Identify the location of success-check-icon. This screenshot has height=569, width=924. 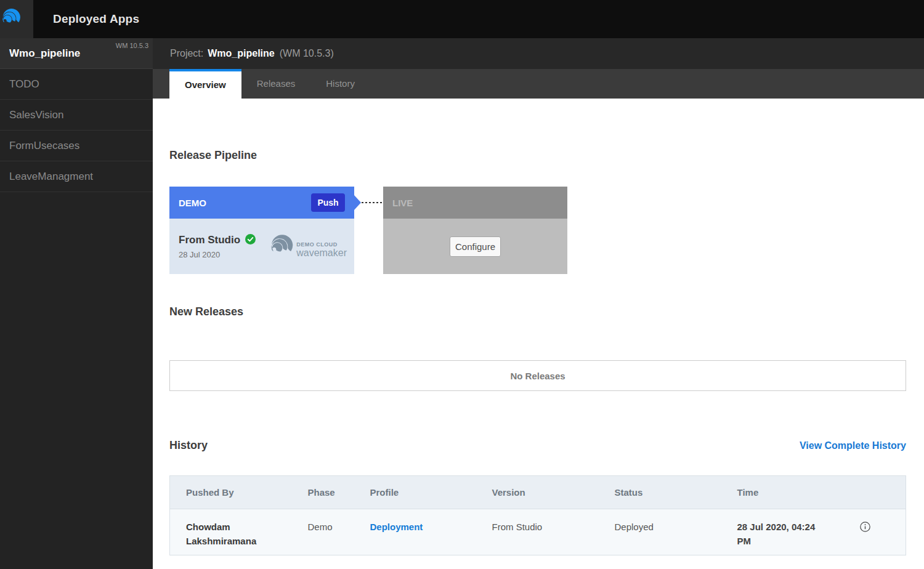
(250, 240).